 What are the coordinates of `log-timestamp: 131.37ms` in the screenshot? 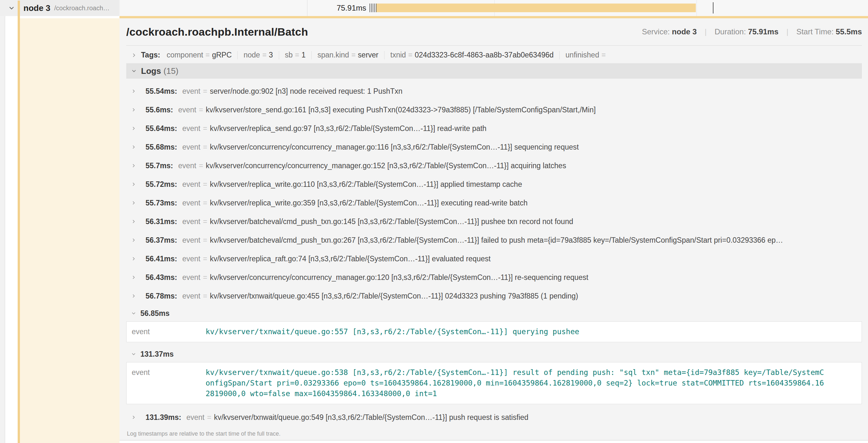 It's located at (157, 354).